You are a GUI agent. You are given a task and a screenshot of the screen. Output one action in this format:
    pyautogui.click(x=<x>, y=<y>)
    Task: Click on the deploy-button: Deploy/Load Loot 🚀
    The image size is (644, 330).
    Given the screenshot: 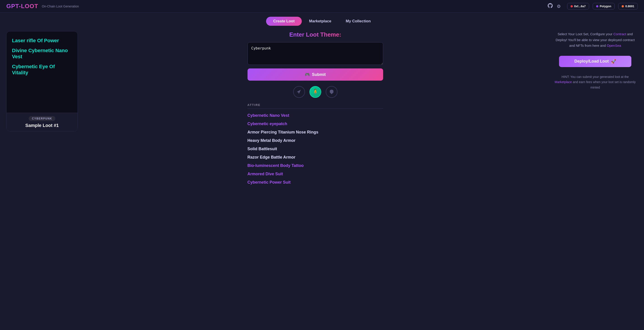 What is the action you would take?
    pyautogui.click(x=595, y=61)
    